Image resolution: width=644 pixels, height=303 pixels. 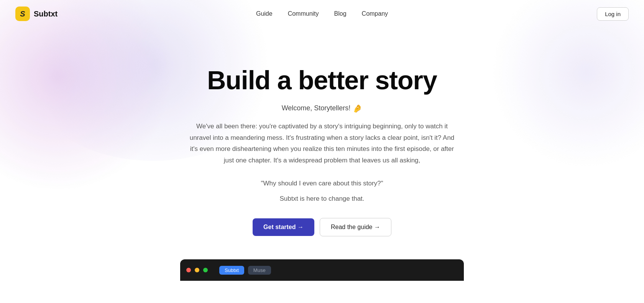 I want to click on nav-actions: Log in, so click(x=613, y=14).